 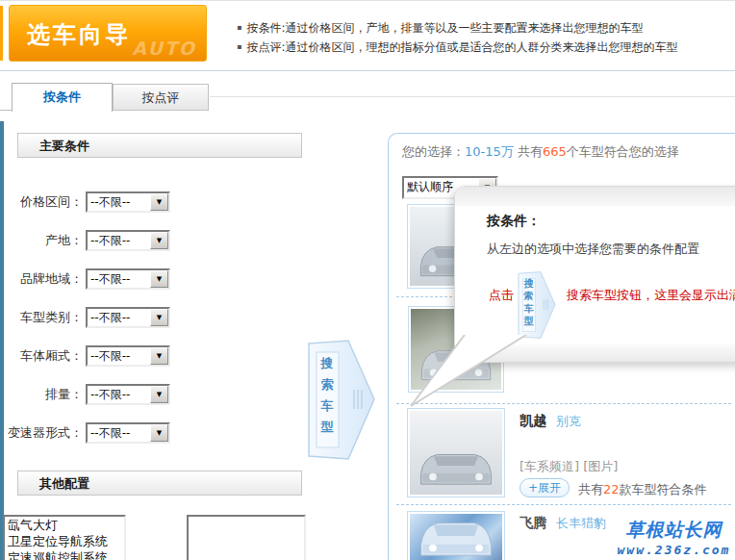 I want to click on search-button-illustration-label: 搜索车型, so click(x=529, y=302).